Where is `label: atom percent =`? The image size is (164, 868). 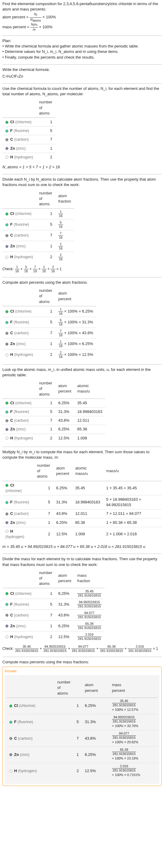
label: atom percent = is located at coordinates (15, 18).